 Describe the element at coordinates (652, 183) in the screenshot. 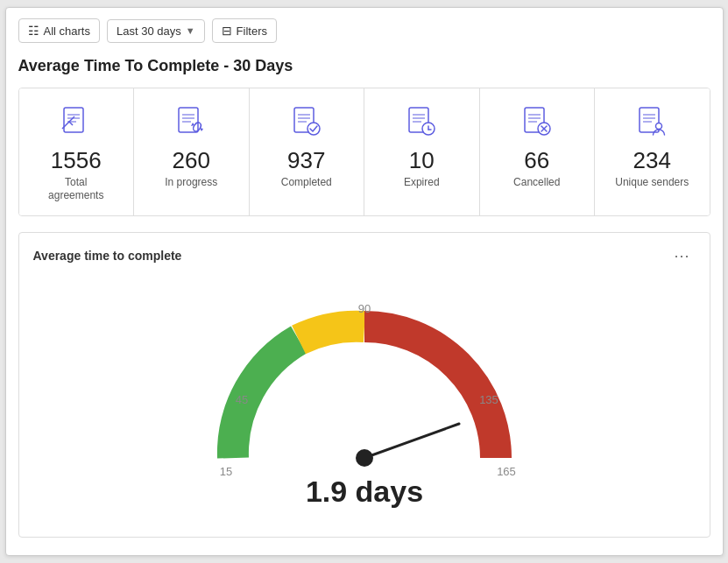

I see `stat-label-unique-senders: Unique senders` at that location.